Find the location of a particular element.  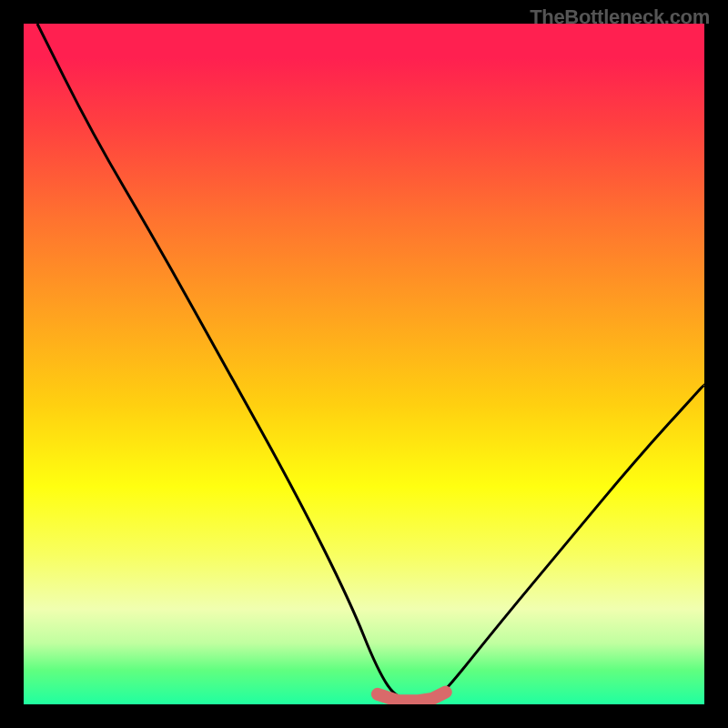

watermark-text: TheBottleneck.com is located at coordinates (620, 17).